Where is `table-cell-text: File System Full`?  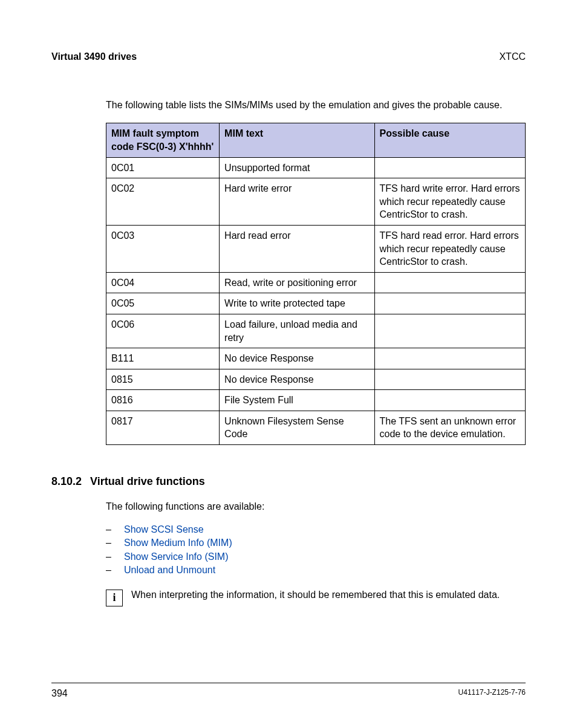 table-cell-text: File System Full is located at coordinates (297, 400).